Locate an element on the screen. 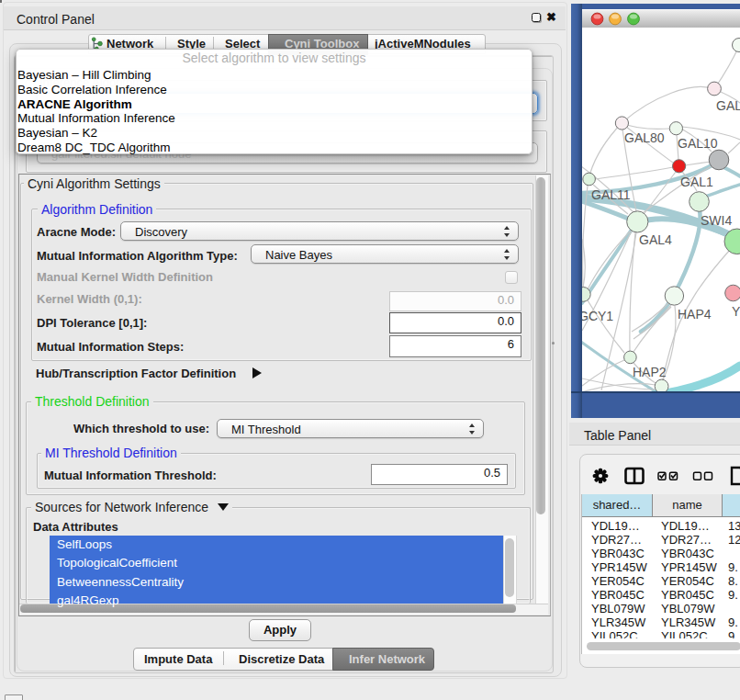 This screenshot has width=740, height=700. svg-text: SWI4 is located at coordinates (716, 220).